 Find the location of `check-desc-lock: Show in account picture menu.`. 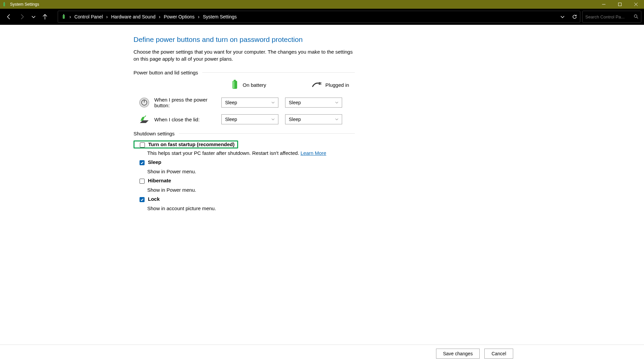

check-desc-lock: Show in account picture menu. is located at coordinates (251, 208).